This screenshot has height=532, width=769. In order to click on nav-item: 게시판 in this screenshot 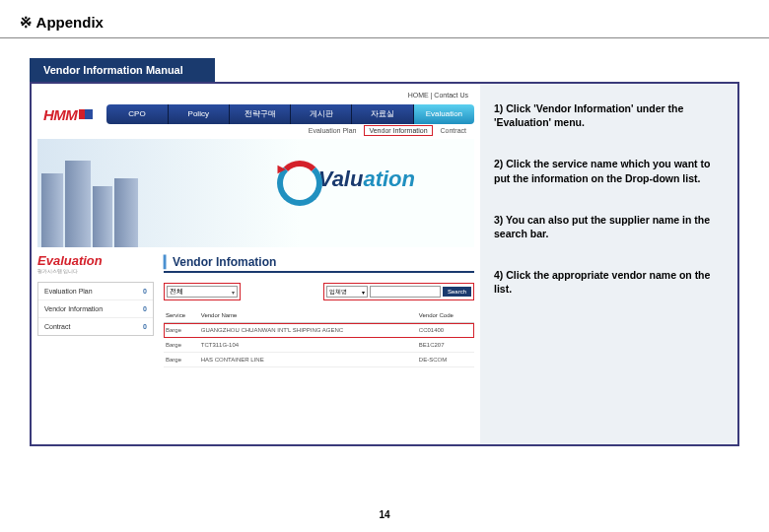, I will do `click(321, 114)`.